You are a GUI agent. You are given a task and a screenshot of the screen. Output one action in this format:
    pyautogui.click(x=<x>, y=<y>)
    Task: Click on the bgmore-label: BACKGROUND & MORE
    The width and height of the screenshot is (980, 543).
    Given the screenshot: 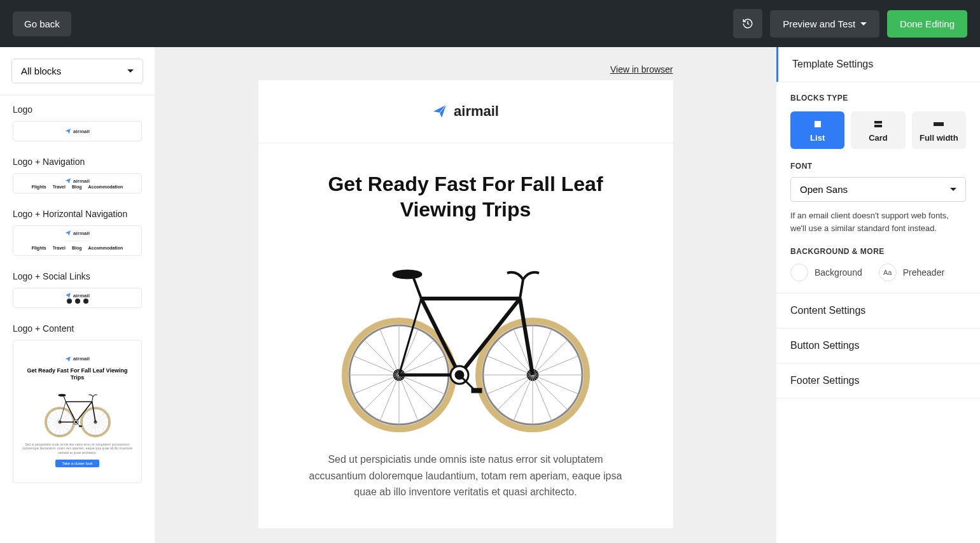 What is the action you would take?
    pyautogui.click(x=878, y=251)
    